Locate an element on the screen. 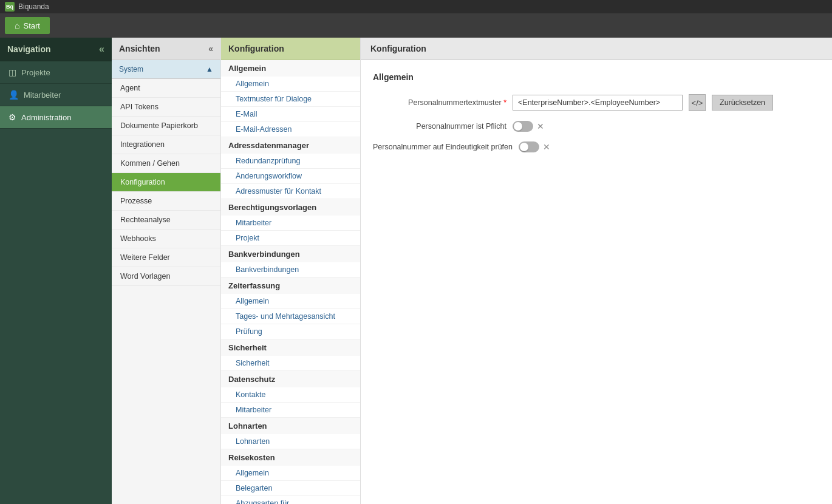  tree-item-reise-allgemein: Allgemein is located at coordinates (290, 474).